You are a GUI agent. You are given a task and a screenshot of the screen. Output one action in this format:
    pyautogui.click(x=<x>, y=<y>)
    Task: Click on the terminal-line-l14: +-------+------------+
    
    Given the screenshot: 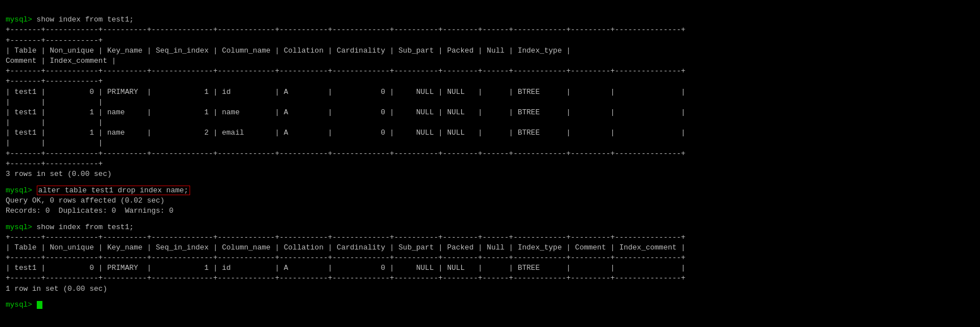 What is the action you would take?
    pyautogui.click(x=490, y=164)
    